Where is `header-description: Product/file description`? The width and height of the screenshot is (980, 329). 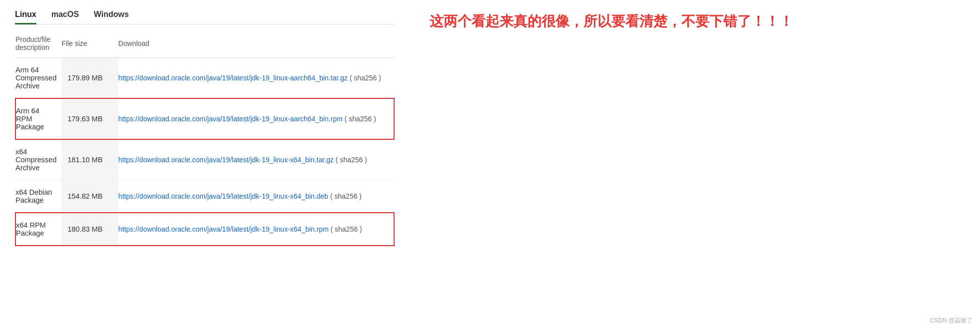
header-description: Product/file description is located at coordinates (38, 44).